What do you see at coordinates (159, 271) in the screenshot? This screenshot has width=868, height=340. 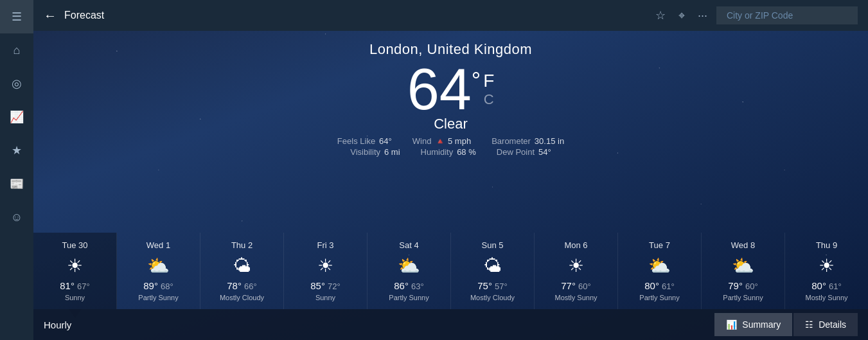 I see `forecast-day: Wed 1 ⛅ 89° 68° Partly Sunny` at bounding box center [159, 271].